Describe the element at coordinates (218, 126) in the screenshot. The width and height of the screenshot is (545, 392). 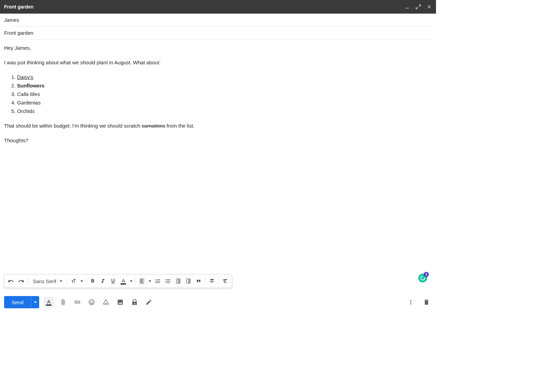
I see `body-budget: That should be within budget. I'm thinki…` at that location.